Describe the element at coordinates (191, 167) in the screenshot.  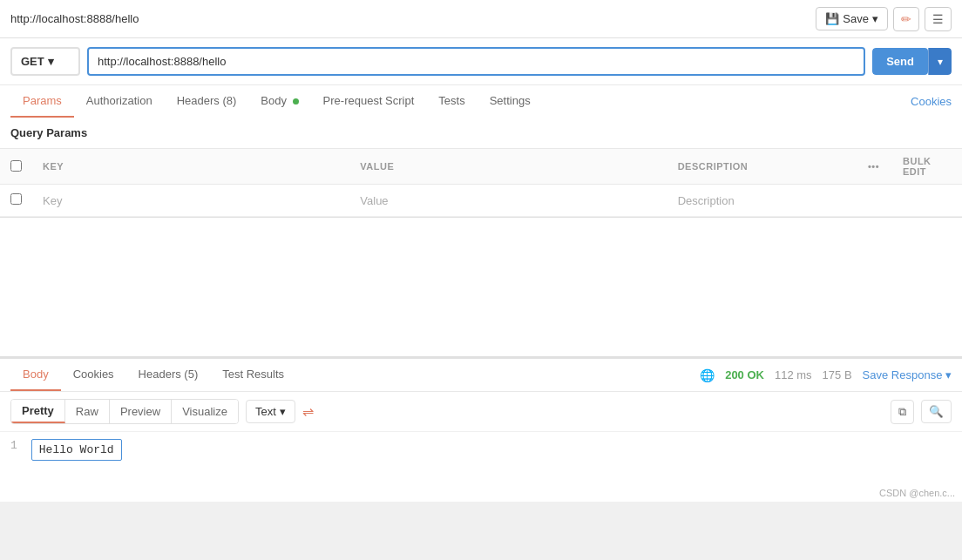
I see `th-key: KEY` at that location.